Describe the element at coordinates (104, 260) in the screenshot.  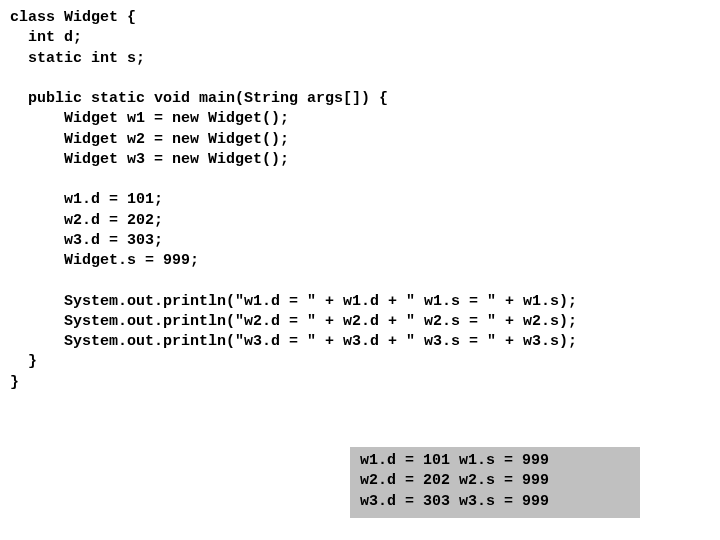
I see `code-line: Widget.s = 999;` at that location.